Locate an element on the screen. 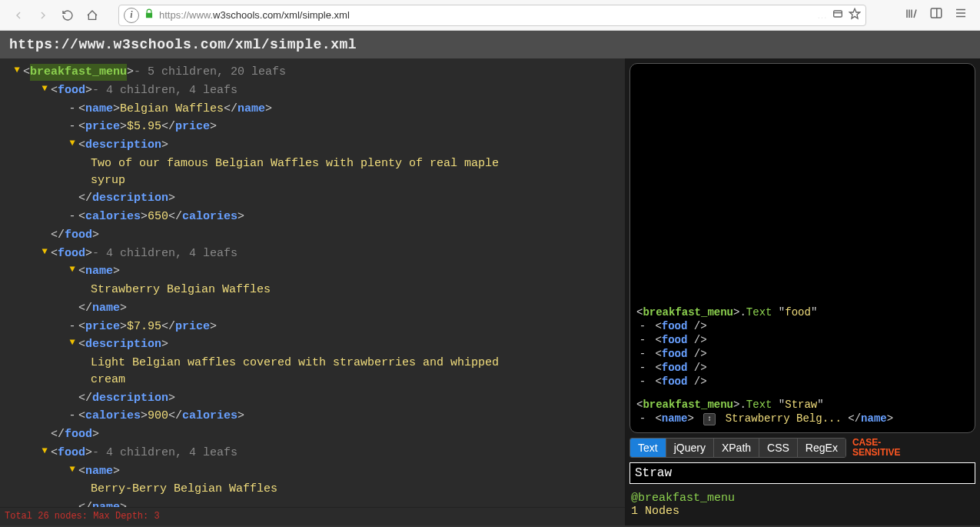  sidebar-icon is located at coordinates (936, 15).